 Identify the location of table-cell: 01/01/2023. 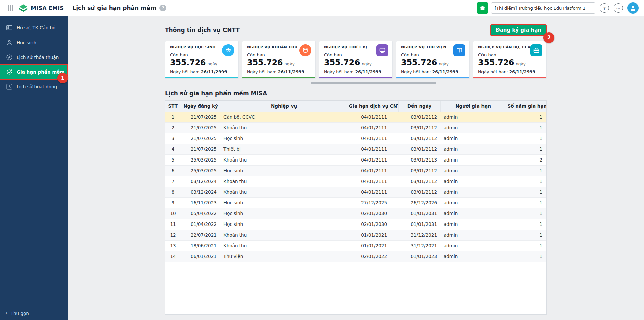
(420, 256).